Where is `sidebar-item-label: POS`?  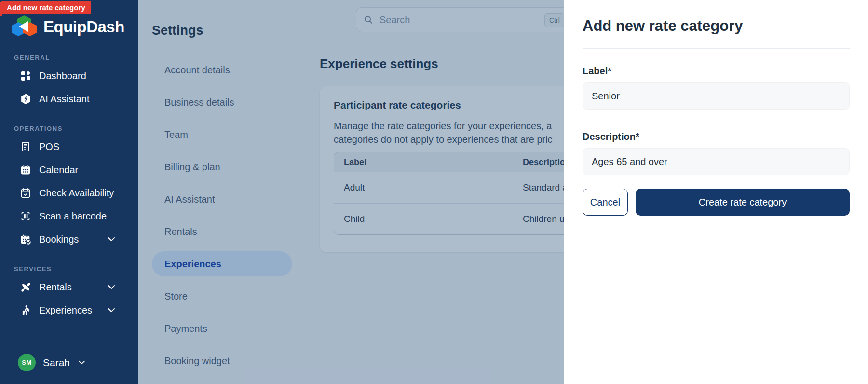
sidebar-item-label: POS is located at coordinates (49, 147).